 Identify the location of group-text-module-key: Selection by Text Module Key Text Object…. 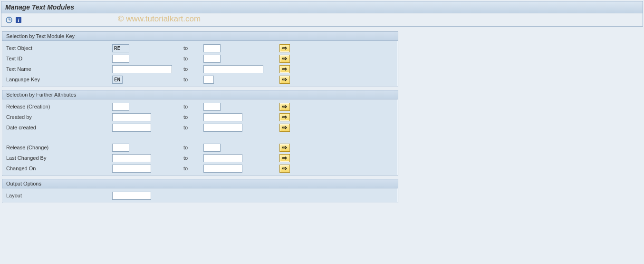
(200, 59).